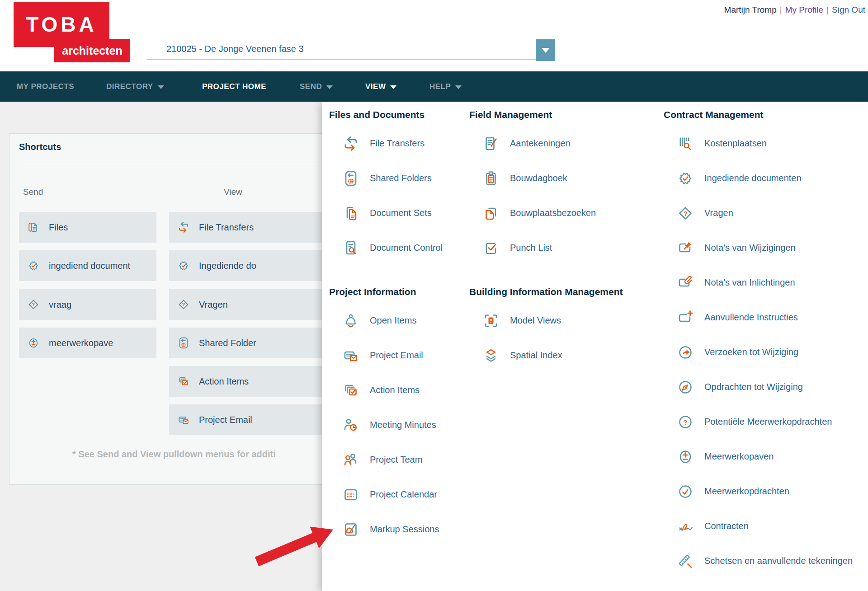 Image resolution: width=868 pixels, height=591 pixels. I want to click on shortcut-button-files: Files, so click(88, 227).